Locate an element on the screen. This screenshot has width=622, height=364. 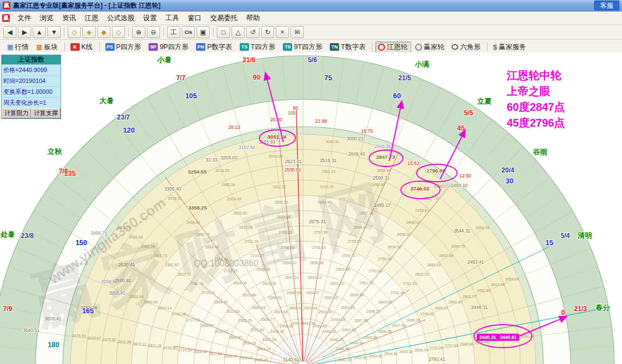
wheel-date-label: 7/8 is located at coordinates (63, 171).